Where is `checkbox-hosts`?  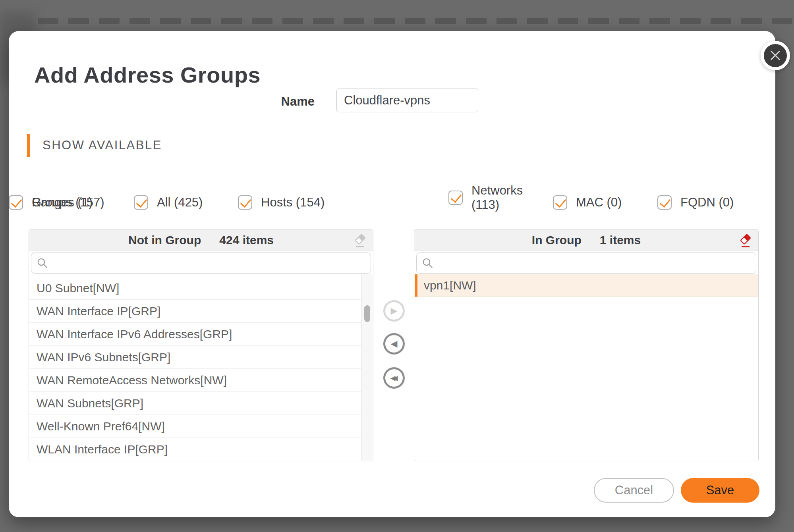
checkbox-hosts is located at coordinates (245, 202).